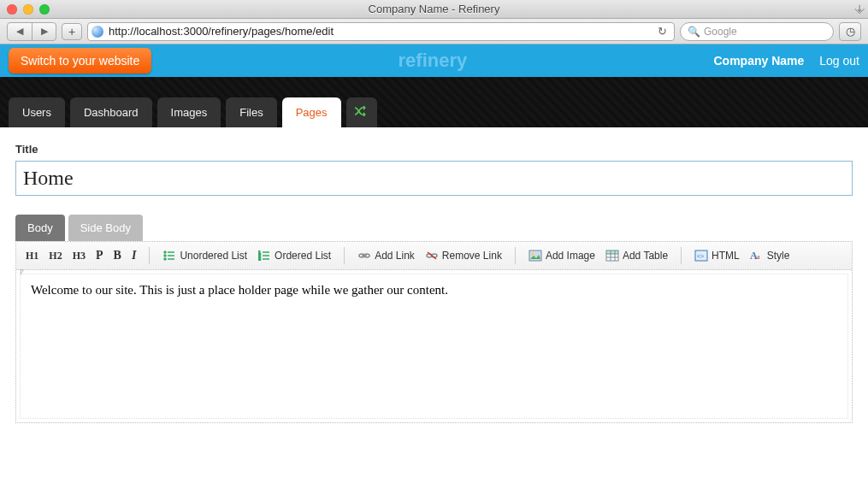 The image size is (868, 495). I want to click on browser-menu-button: ◷, so click(850, 32).